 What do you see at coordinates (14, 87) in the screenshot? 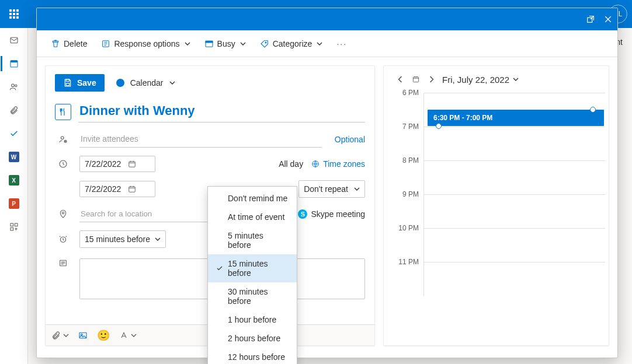
I see `people-icon` at bounding box center [14, 87].